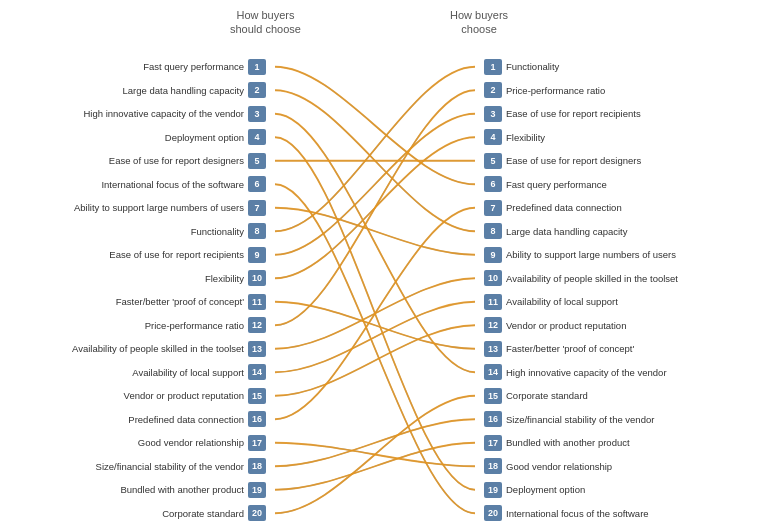  Describe the element at coordinates (184, 90) in the screenshot. I see `left-label-text: Large data handling capacity` at that location.